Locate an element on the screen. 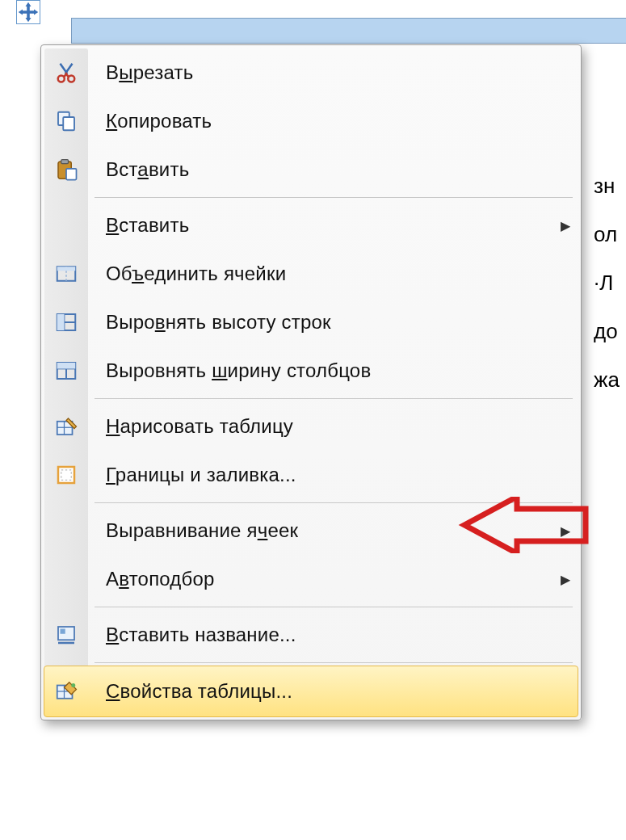  menu-item-draw-table: Нарисовать таблицу is located at coordinates (311, 426).